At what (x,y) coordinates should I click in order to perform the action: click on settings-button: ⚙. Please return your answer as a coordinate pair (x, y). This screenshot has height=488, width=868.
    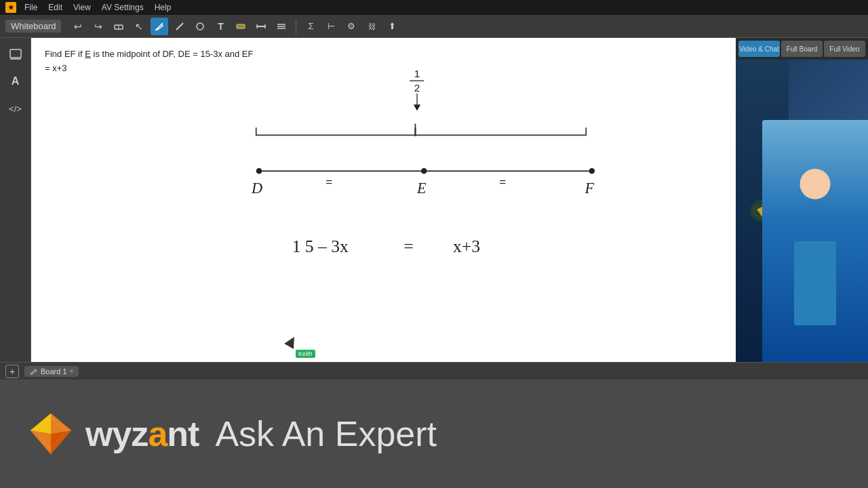
    Looking at the image, I should click on (351, 26).